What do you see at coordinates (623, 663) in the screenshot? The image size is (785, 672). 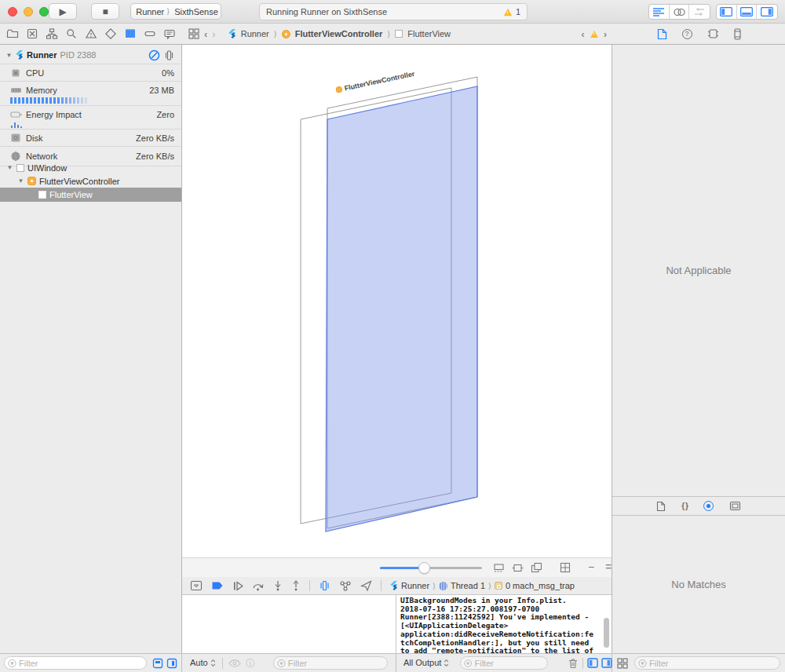 I see `library-view-mode-icon` at bounding box center [623, 663].